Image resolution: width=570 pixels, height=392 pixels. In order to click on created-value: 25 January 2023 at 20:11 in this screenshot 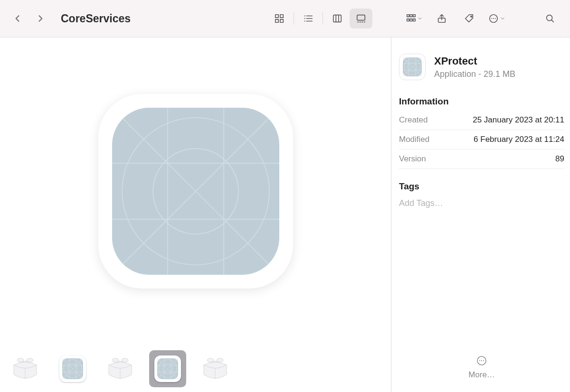, I will do `click(519, 120)`.